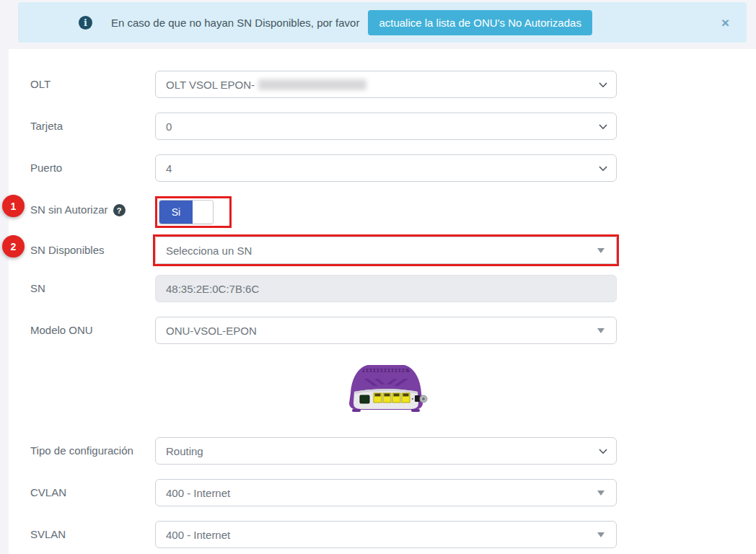 The width and height of the screenshot is (756, 554). I want to click on annotation-box-sn-disponibles: Selecciona un SN, so click(386, 250).